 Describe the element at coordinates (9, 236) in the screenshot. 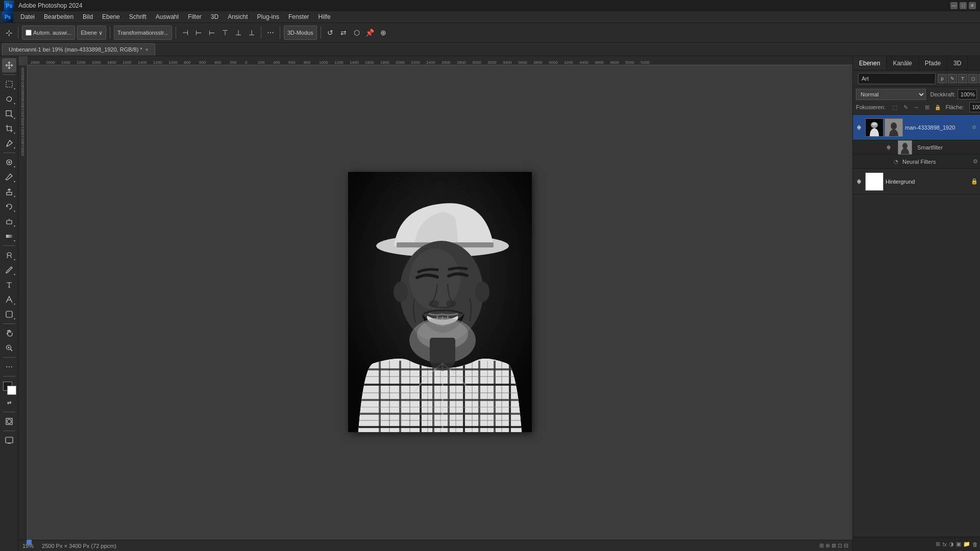

I see `tool-gradient: ▾` at that location.